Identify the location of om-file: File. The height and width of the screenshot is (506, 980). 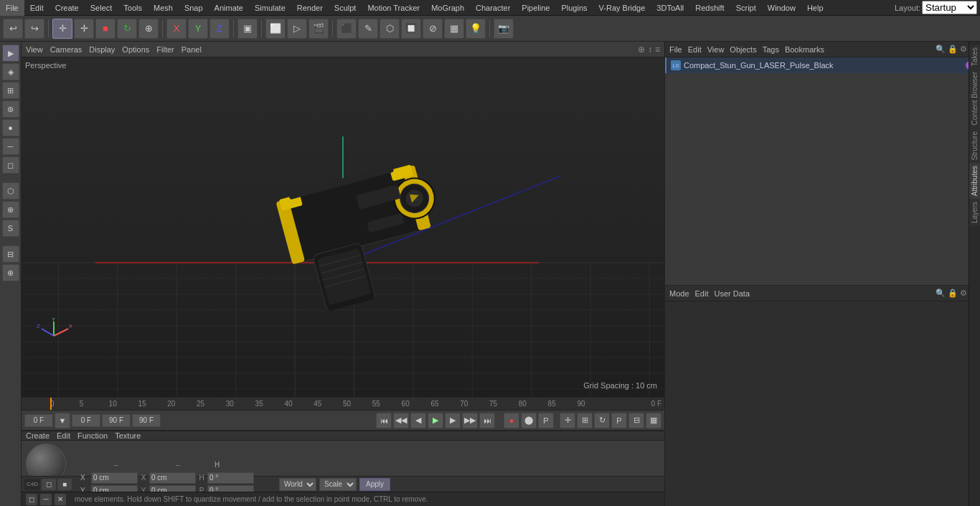
(676, 50).